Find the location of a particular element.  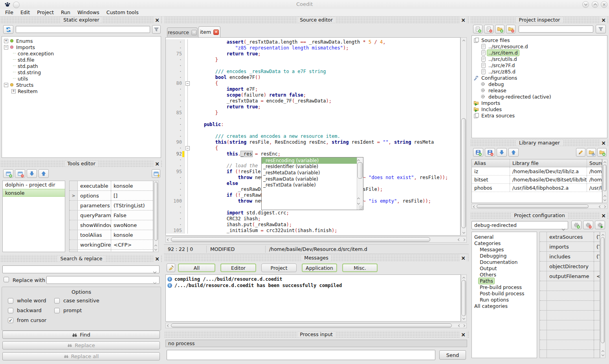

config-category-item: Paths is located at coordinates (504, 281).